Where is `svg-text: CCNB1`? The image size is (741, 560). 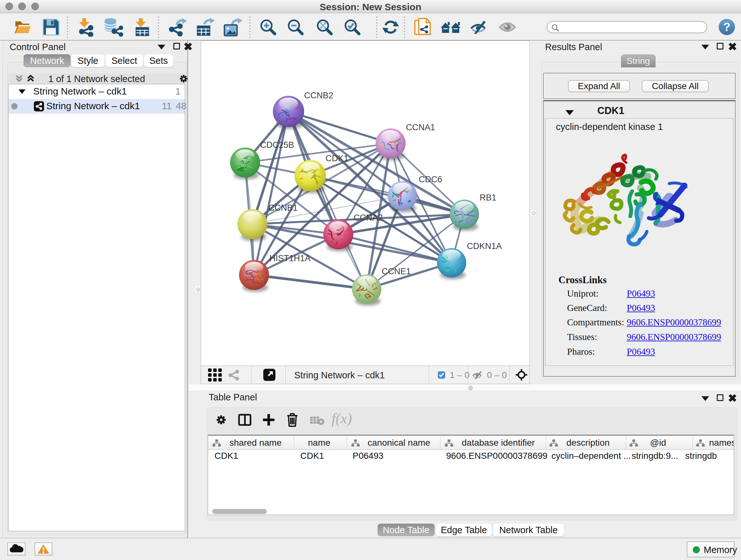
svg-text: CCNB1 is located at coordinates (283, 208).